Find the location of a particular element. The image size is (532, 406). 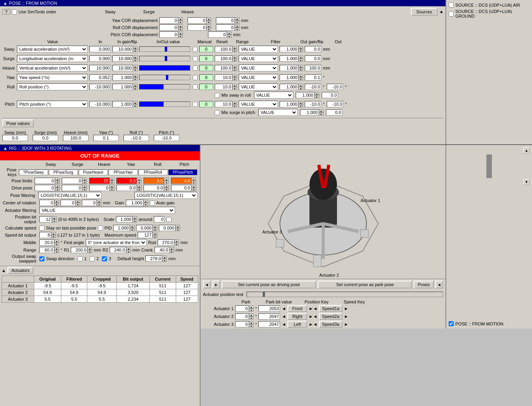

yaw-range-spin: ▲▼ is located at coordinates (226, 77).